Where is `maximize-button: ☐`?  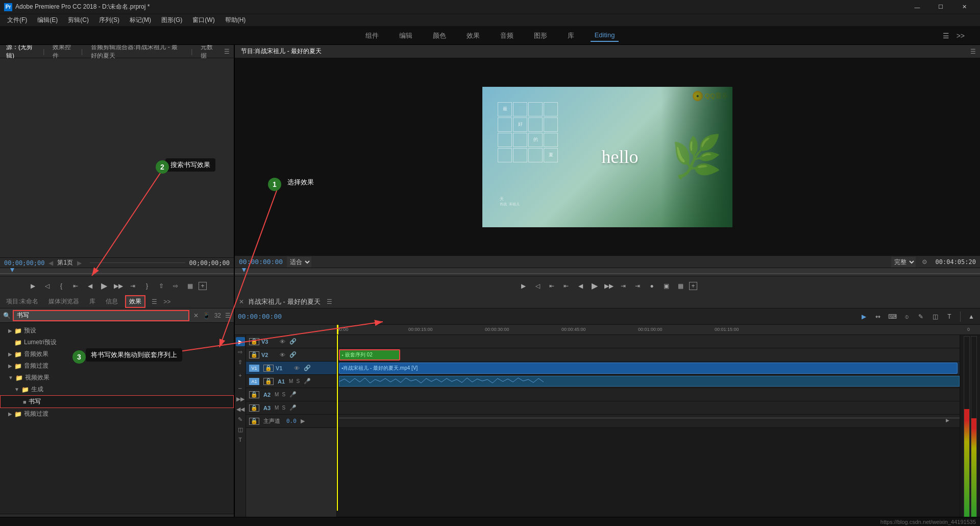
maximize-button: ☐ is located at coordinates (941, 7).